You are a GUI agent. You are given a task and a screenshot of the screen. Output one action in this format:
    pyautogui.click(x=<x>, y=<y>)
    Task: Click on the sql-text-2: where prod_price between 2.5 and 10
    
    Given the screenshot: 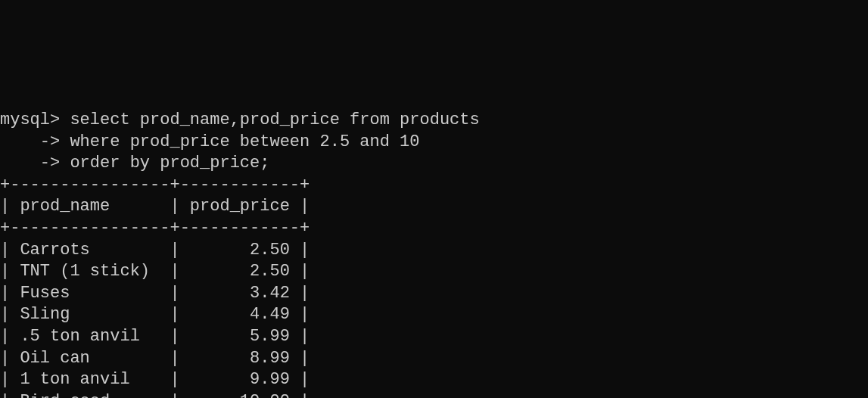 What is the action you would take?
    pyautogui.click(x=239, y=142)
    